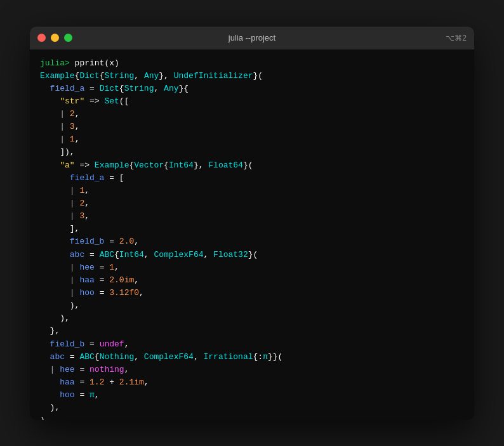 Image resolution: width=504 pixels, height=446 pixels. What do you see at coordinates (252, 280) in the screenshot?
I see `line-18: | haa = 2.0im,` at bounding box center [252, 280].